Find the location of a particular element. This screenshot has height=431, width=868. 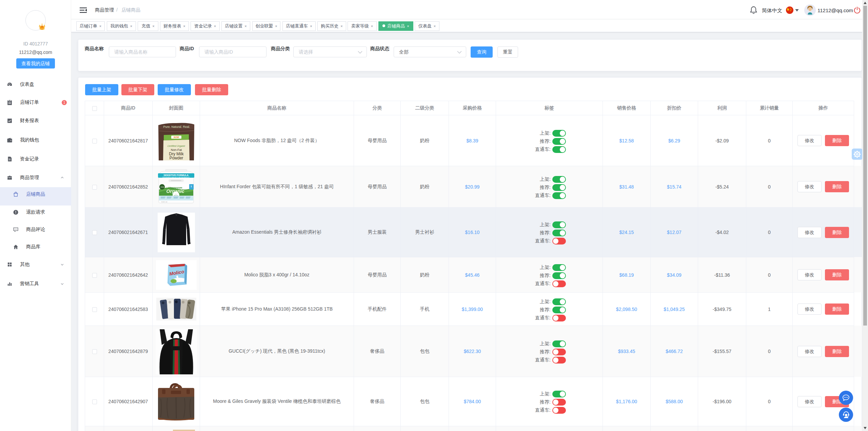

svg-text: SENSITIVE FORMULA is located at coordinates (176, 175).